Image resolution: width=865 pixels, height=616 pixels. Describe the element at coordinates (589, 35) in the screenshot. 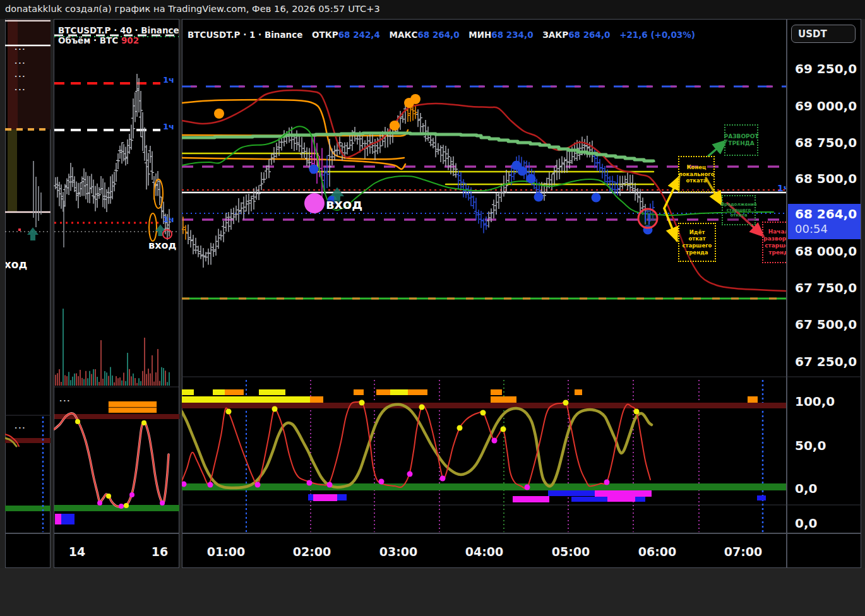

I see `ohlc-close-value: 68 264,0` at that location.